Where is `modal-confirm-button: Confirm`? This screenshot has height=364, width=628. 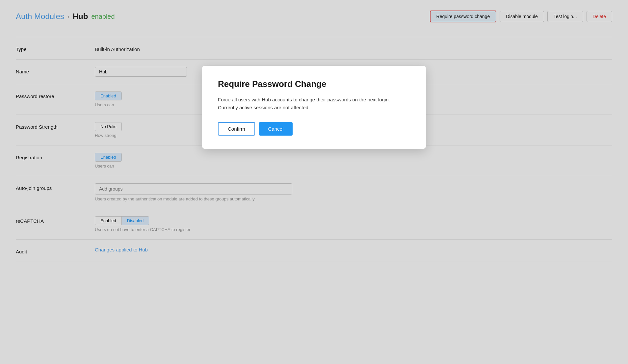 modal-confirm-button: Confirm is located at coordinates (236, 129).